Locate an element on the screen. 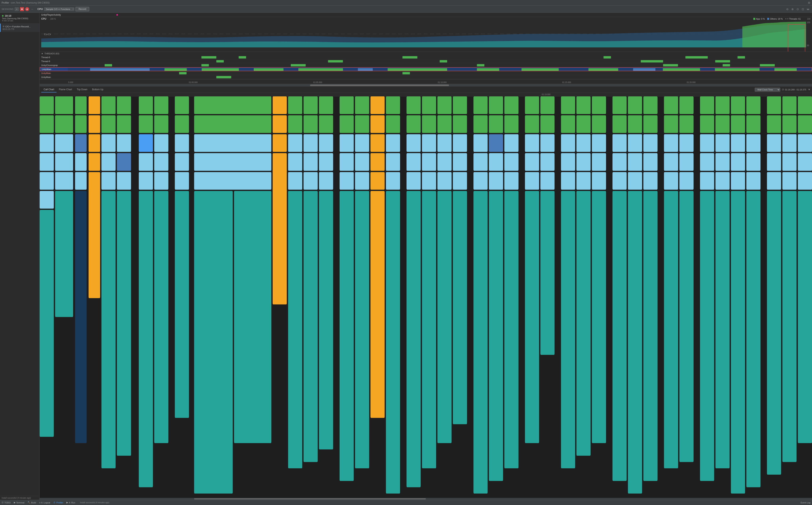 The image size is (812, 505). thread-row-selected: UnityMain is located at coordinates (426, 69).